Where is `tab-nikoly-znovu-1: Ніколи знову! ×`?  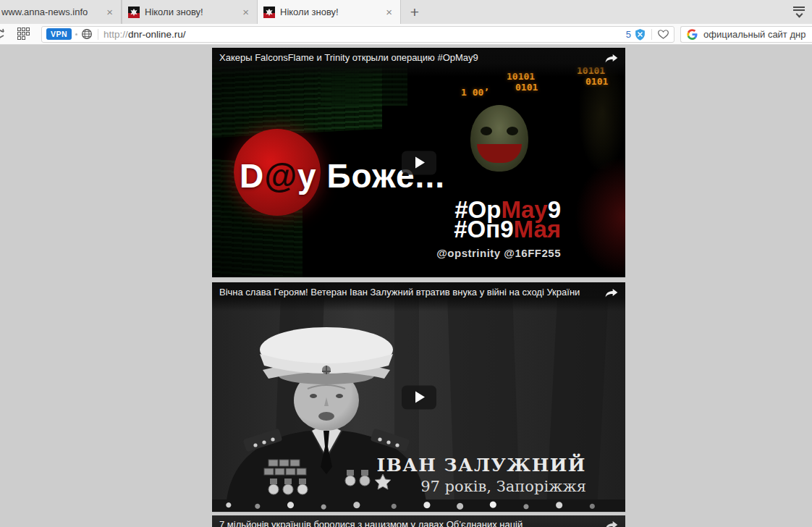
tab-nikoly-znovu-1: Ніколи знову! × is located at coordinates (190, 12).